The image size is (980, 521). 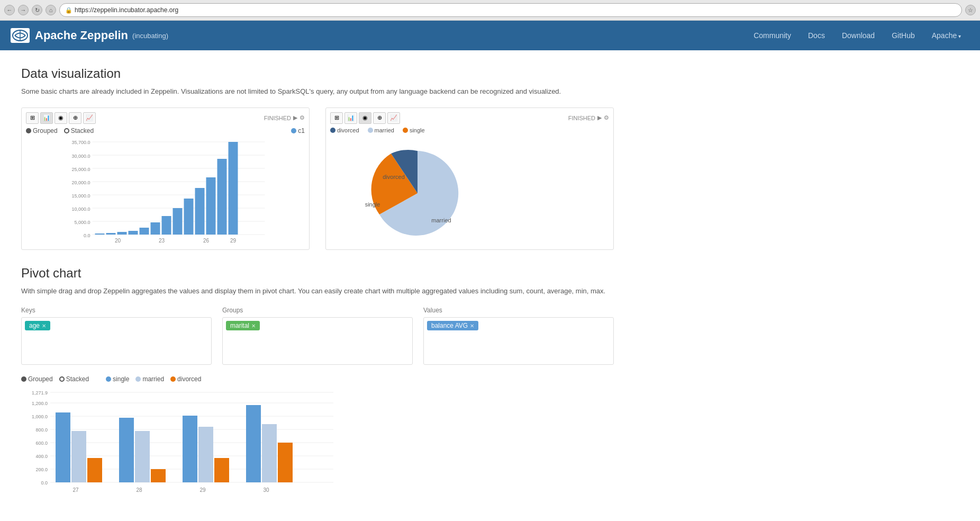 What do you see at coordinates (32, 118) in the screenshot?
I see `table-tool-btn: ⊞` at bounding box center [32, 118].